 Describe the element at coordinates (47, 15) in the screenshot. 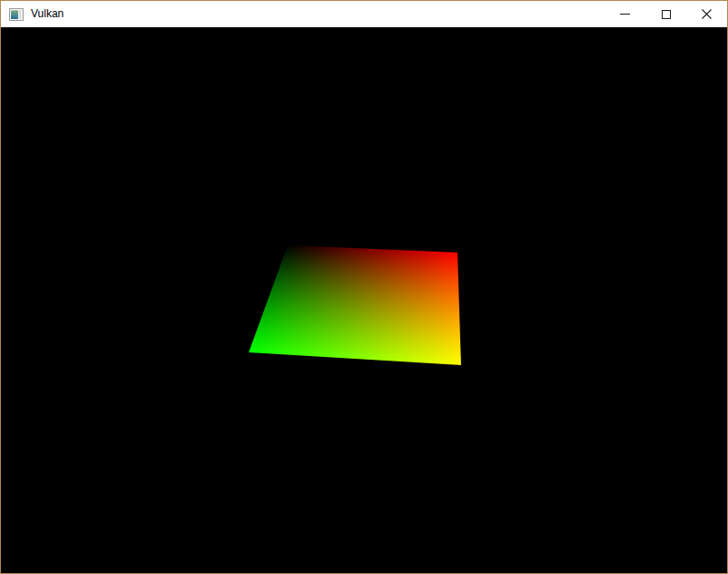

I see `window-title: Vulkan` at that location.